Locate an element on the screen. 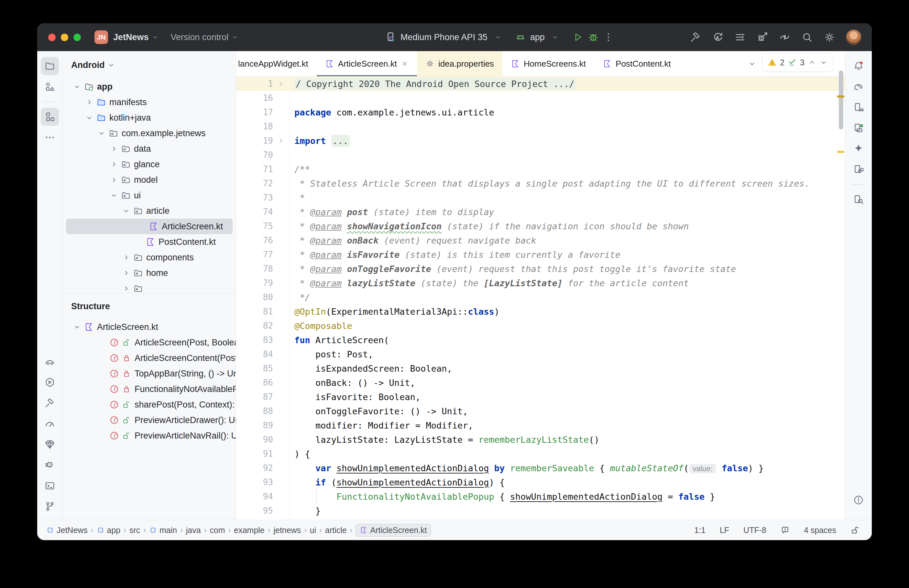  code-line-76: 76 * @param onBack (event) request navig… is located at coordinates (541, 241).